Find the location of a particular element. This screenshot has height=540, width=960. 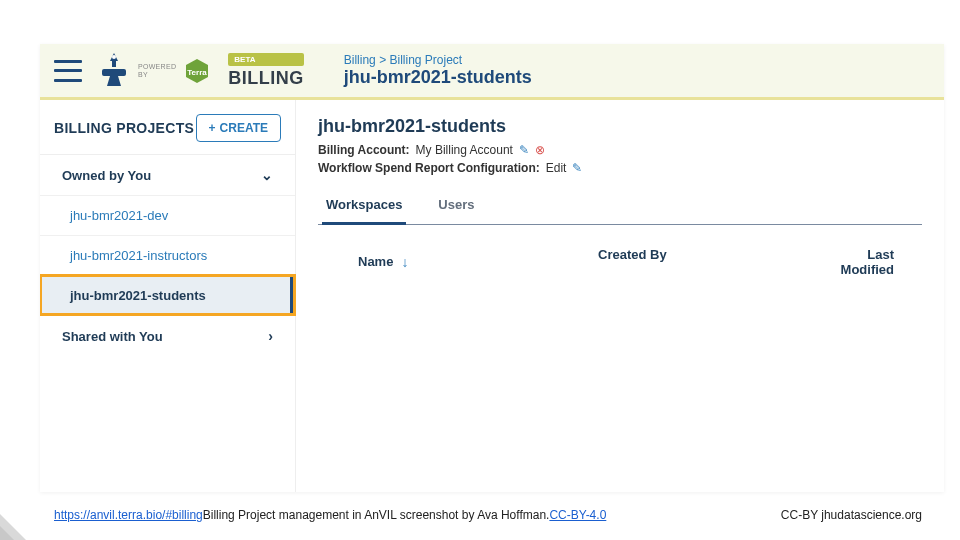

project-item-instructors: jhu-bmr2021-instructors is located at coordinates (168, 255).